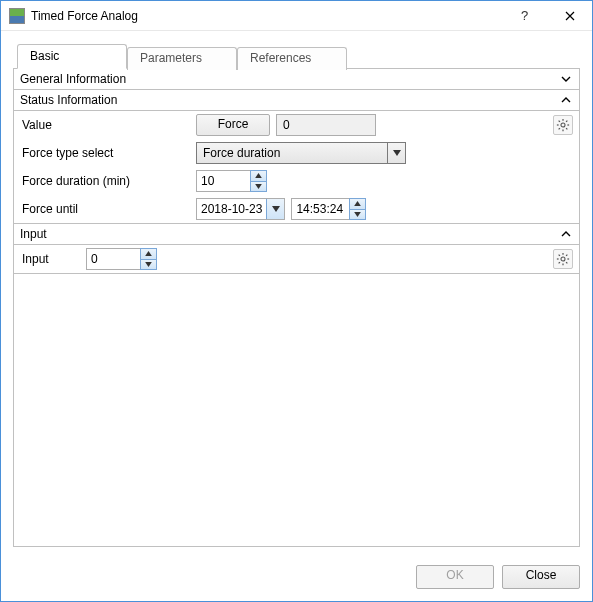 Image resolution: width=593 pixels, height=602 pixels. I want to click on tab-label: References, so click(280, 58).